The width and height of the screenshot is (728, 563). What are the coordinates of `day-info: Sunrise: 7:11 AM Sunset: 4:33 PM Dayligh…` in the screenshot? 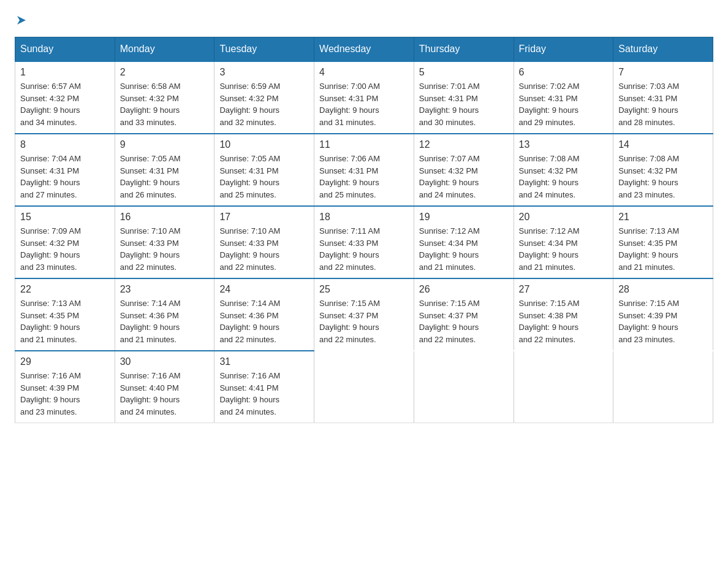 It's located at (364, 249).